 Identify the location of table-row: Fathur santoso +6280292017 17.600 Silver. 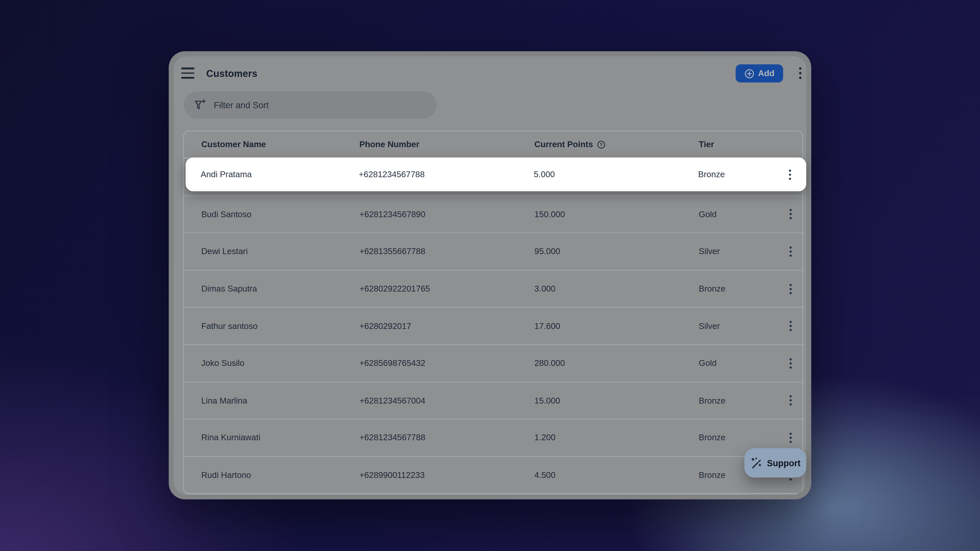
(493, 326).